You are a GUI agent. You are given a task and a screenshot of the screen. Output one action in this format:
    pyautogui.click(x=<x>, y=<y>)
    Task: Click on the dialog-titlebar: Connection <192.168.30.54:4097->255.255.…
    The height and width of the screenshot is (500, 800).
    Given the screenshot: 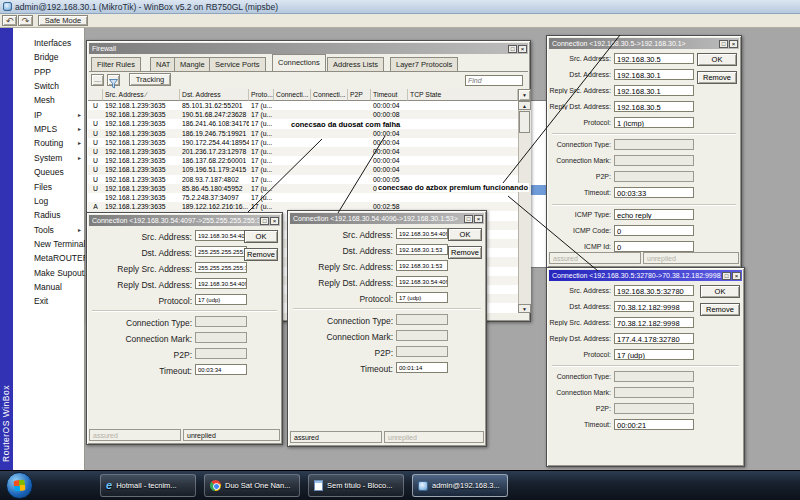 What is the action you would take?
    pyautogui.click(x=184, y=220)
    